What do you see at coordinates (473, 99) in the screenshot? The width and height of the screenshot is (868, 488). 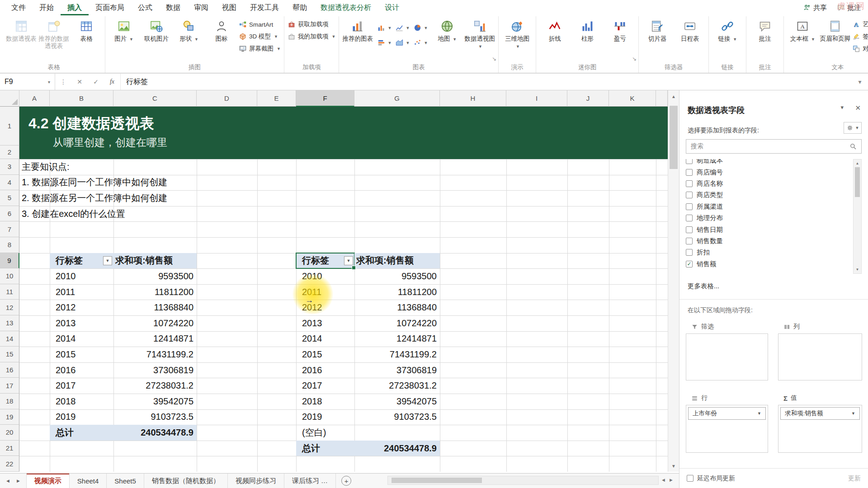 I see `column-header-H: H` at bounding box center [473, 99].